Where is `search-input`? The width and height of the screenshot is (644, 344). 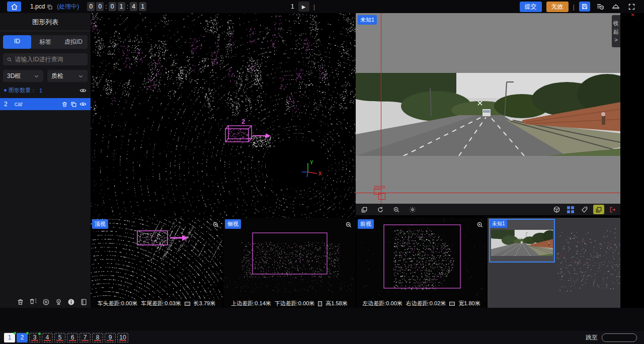
search-input is located at coordinates (49, 59).